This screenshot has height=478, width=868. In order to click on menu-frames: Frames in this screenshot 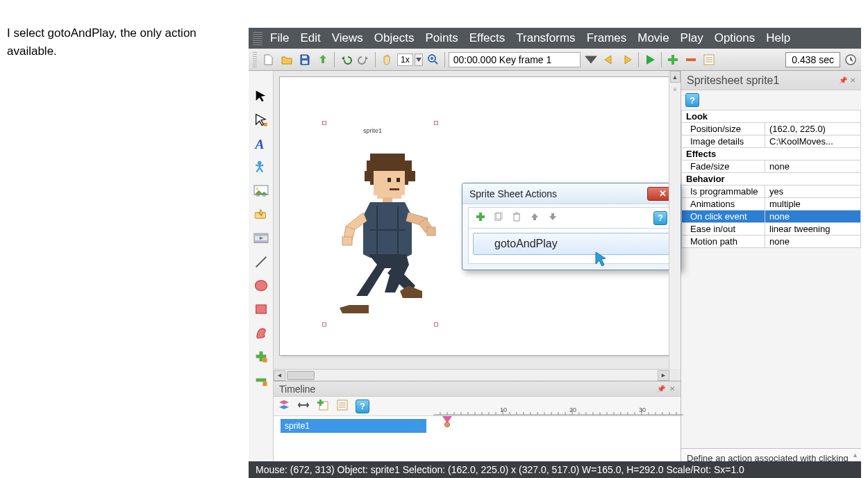, I will do `click(607, 38)`.